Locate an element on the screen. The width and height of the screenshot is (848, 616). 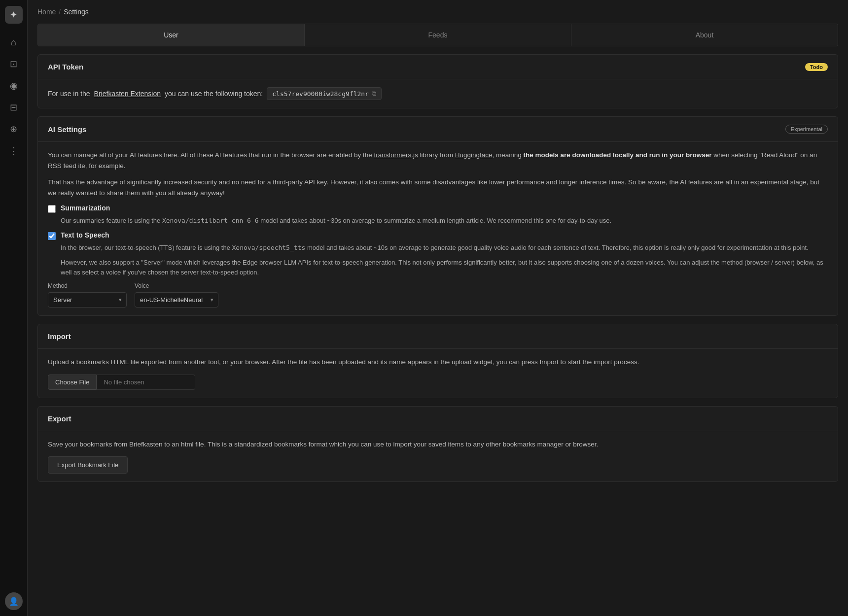
token-box: cls57rev90000iw28cg9fl2nr ⧉ is located at coordinates (324, 94).